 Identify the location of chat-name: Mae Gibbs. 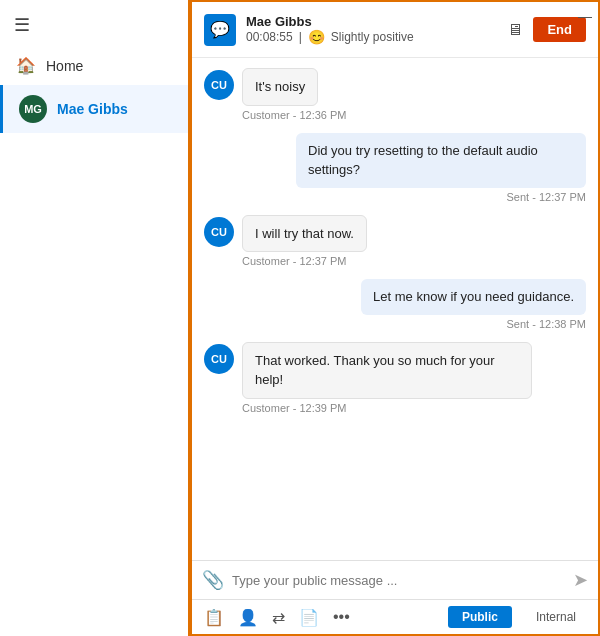
(330, 22).